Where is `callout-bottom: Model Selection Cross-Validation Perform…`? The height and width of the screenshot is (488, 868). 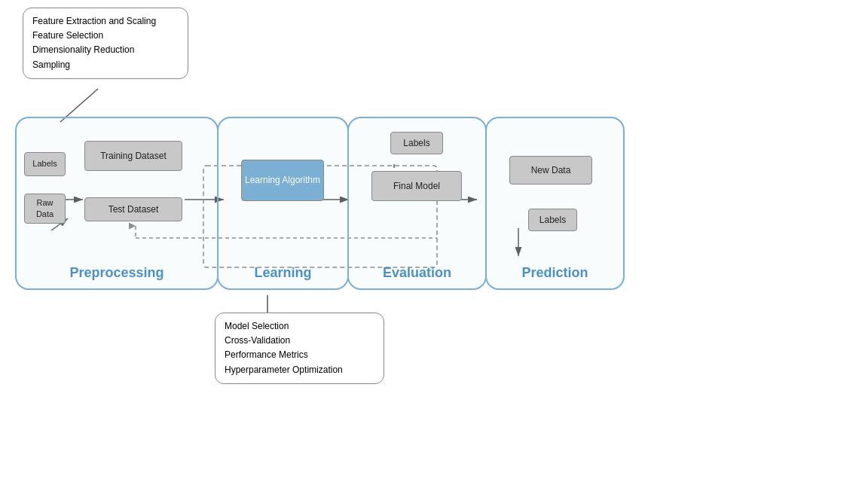 callout-bottom: Model Selection Cross-Validation Perform… is located at coordinates (300, 348).